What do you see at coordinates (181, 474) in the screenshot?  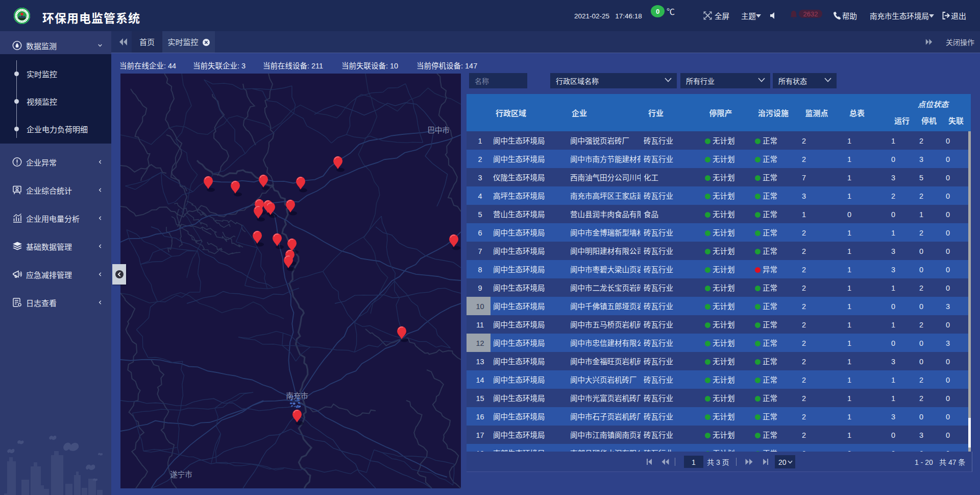 I see `svg-text: 遂宁市` at bounding box center [181, 474].